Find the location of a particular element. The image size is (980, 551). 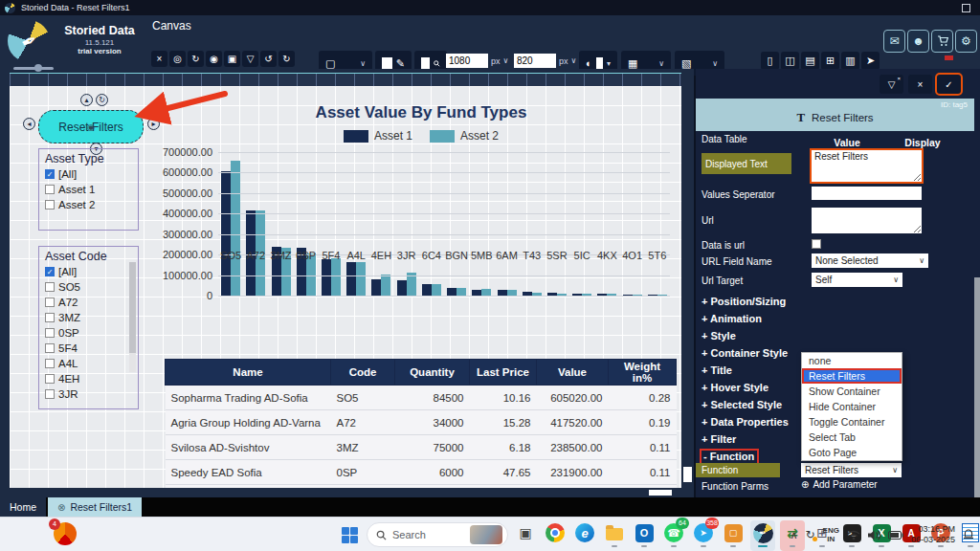

slider-knob is located at coordinates (38, 68).